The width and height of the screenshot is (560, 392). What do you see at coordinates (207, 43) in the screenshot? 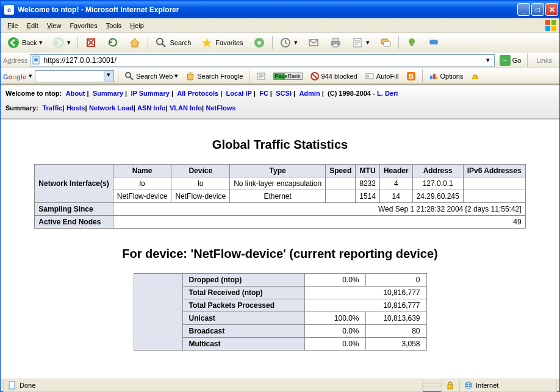
I see `star-icon` at bounding box center [207, 43].